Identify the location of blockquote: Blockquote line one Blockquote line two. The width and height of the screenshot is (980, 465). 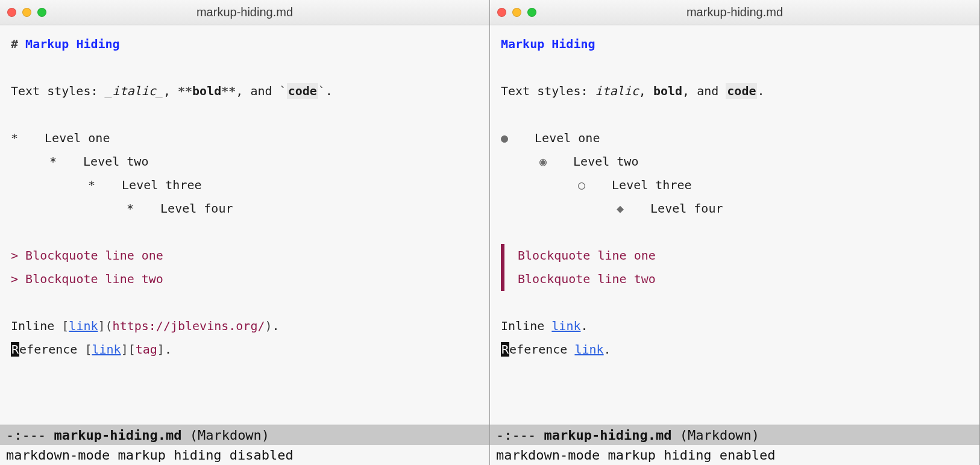
(735, 267).